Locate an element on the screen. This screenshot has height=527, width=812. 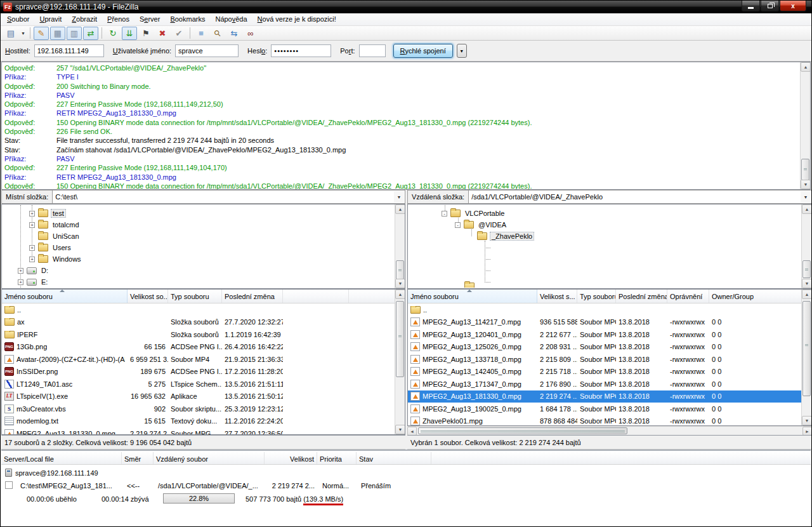
remote-list-scrollbar: ▲ ▼ is located at coordinates (806, 357).